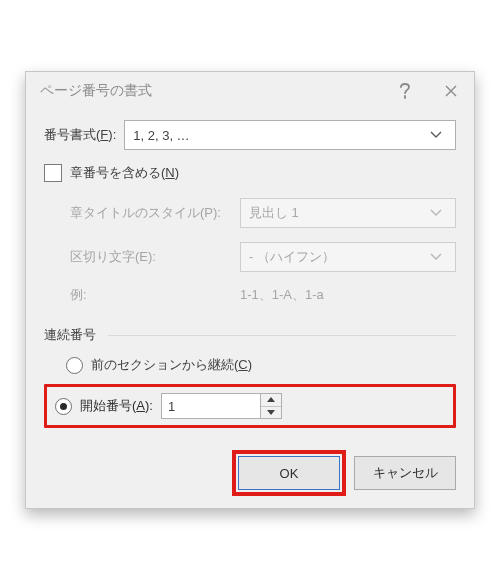  Describe the element at coordinates (271, 400) in the screenshot. I see `spinner-up` at that location.